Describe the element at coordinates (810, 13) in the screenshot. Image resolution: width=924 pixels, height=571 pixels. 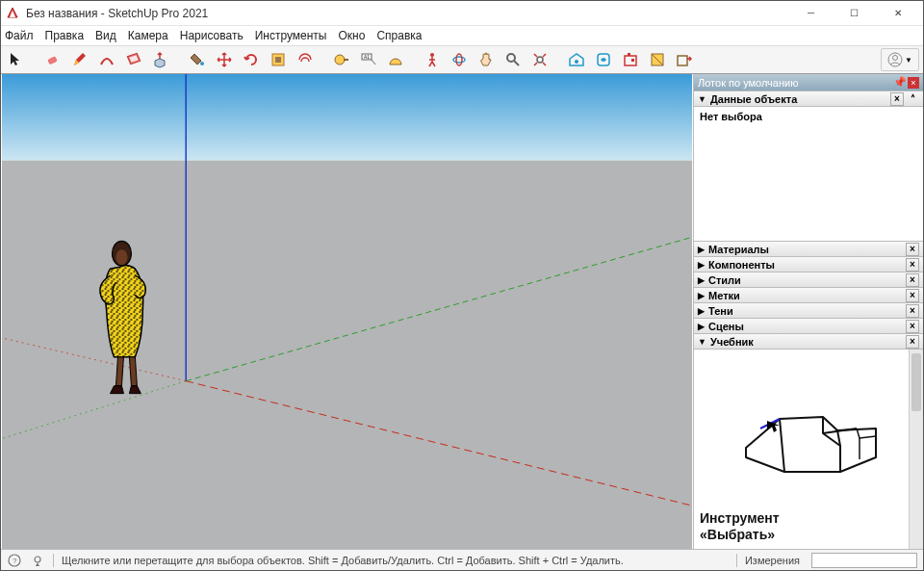
I see `minimize-button: ─` at that location.